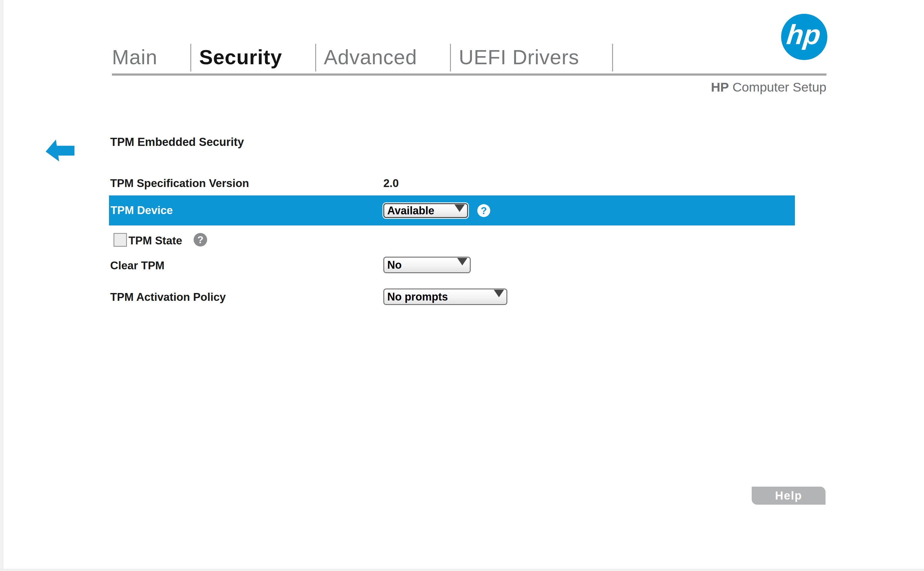 The height and width of the screenshot is (571, 924). What do you see at coordinates (788, 495) in the screenshot?
I see `help-button: Help` at bounding box center [788, 495].